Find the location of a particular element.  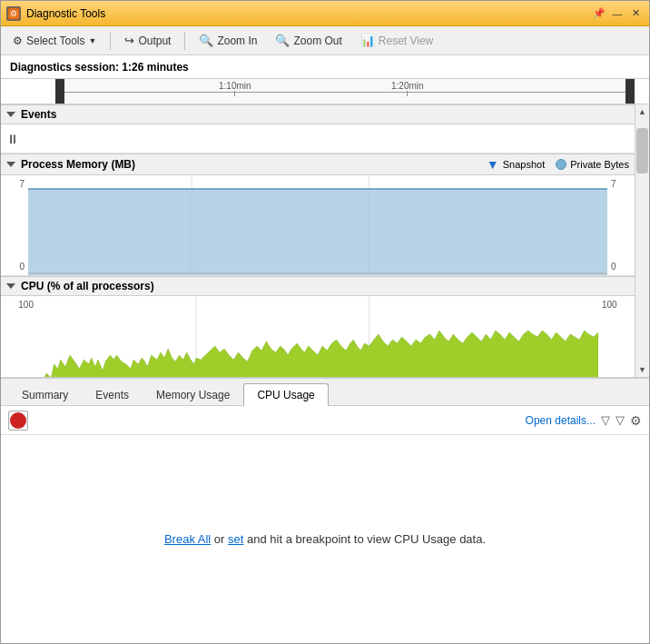

filter-icon-2: ▽ is located at coordinates (620, 420).